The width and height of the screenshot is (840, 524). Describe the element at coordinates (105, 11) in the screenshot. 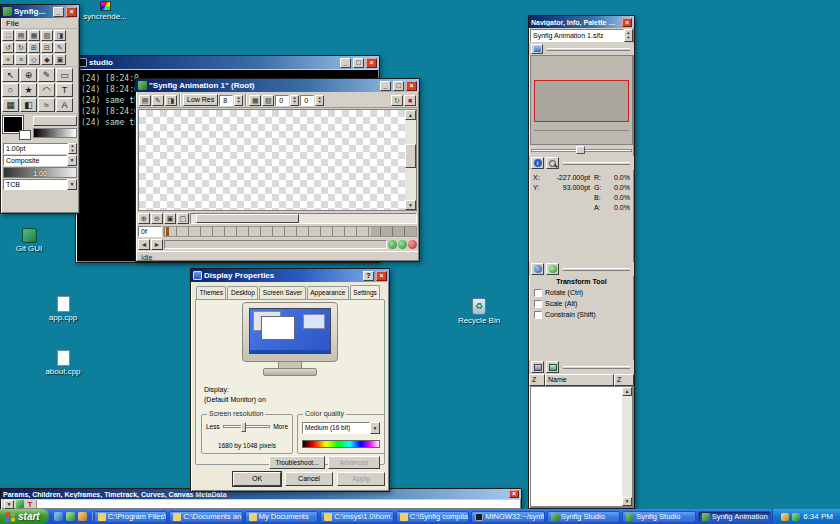

I see `desktop-icon-syncrender: syncrende...` at that location.